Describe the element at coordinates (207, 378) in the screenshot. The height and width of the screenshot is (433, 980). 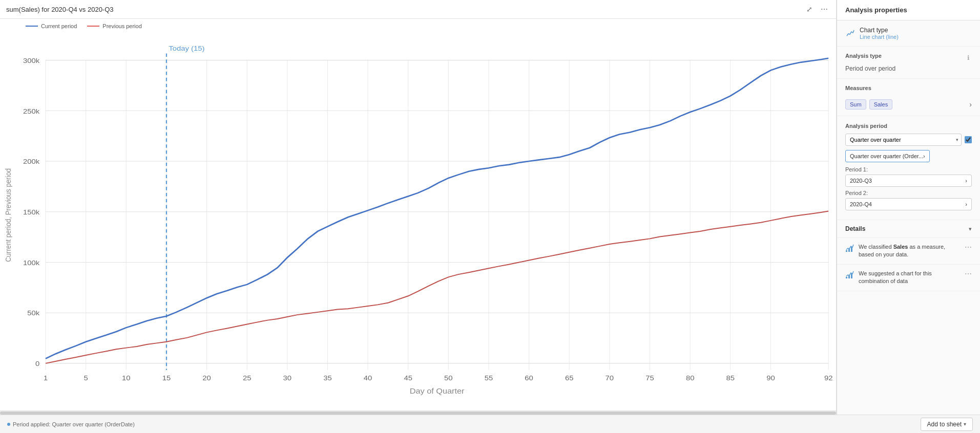
I see `svg-text: 20` at that location.